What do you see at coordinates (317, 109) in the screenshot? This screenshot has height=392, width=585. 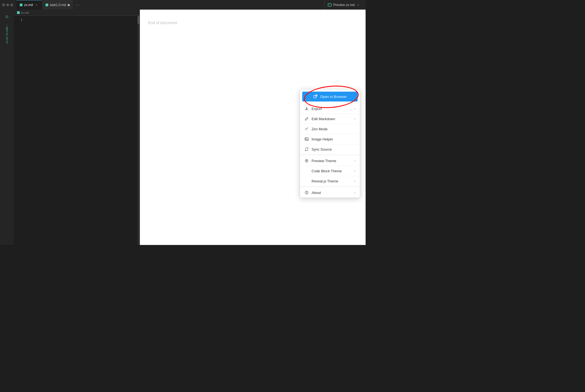 I see `export-label: Export` at bounding box center [317, 109].